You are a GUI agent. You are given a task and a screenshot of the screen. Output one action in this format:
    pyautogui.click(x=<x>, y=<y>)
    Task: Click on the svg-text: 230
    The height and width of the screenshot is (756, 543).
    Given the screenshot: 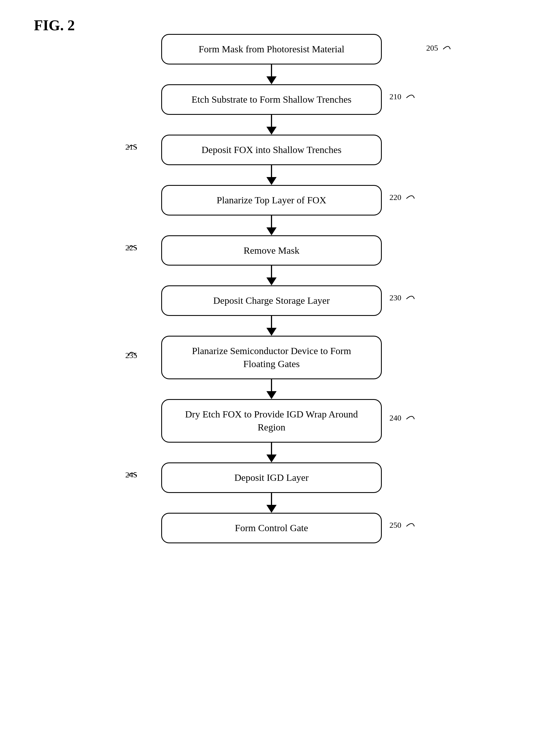 What is the action you would take?
    pyautogui.click(x=395, y=298)
    